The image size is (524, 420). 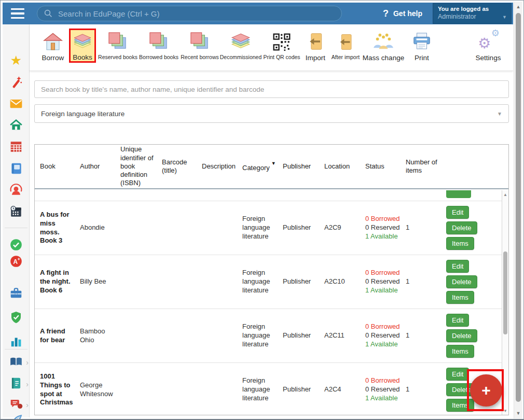 I want to click on column-header-publisher: Publisher, so click(x=304, y=166).